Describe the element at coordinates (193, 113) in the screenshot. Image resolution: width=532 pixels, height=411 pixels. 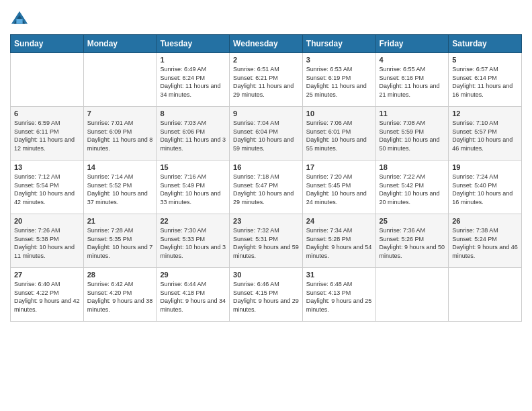
I see `day-number: 8` at that location.